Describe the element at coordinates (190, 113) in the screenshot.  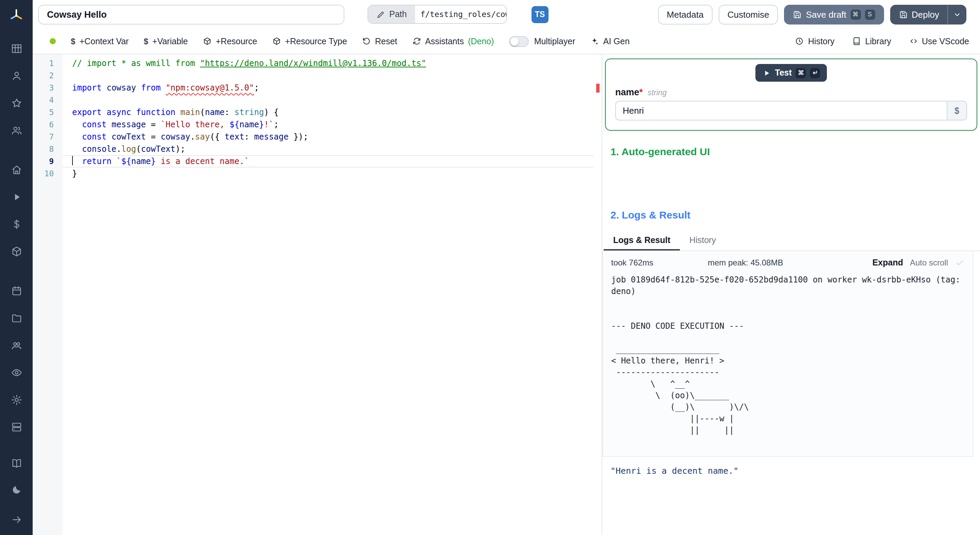
I see `code-token: main` at that location.